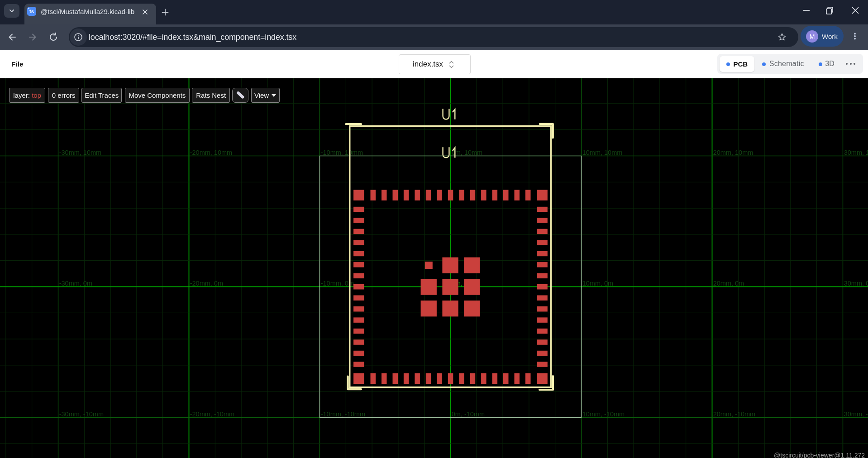  Describe the element at coordinates (342, 153) in the screenshot. I see `svg-text: -10mm, 10mm` at that location.